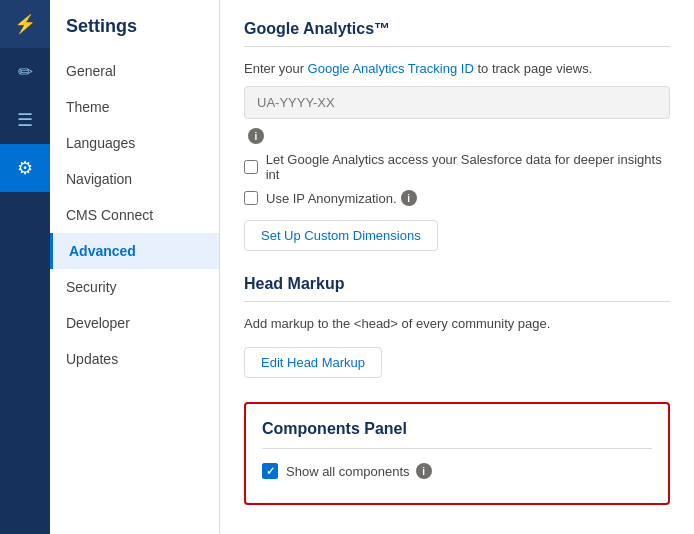  Describe the element at coordinates (25, 120) in the screenshot. I see `list-icon-button: ☰` at that location.